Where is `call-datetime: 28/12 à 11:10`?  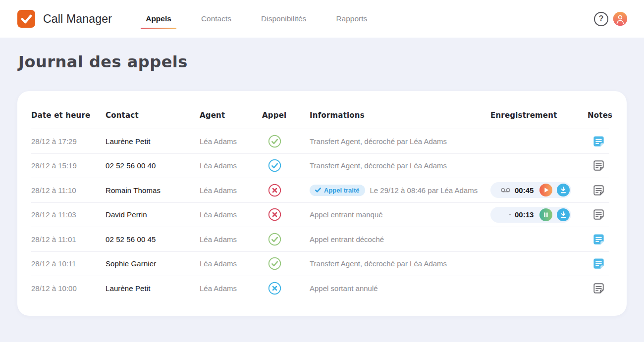 call-datetime: 28/12 à 11:10 is located at coordinates (68, 190).